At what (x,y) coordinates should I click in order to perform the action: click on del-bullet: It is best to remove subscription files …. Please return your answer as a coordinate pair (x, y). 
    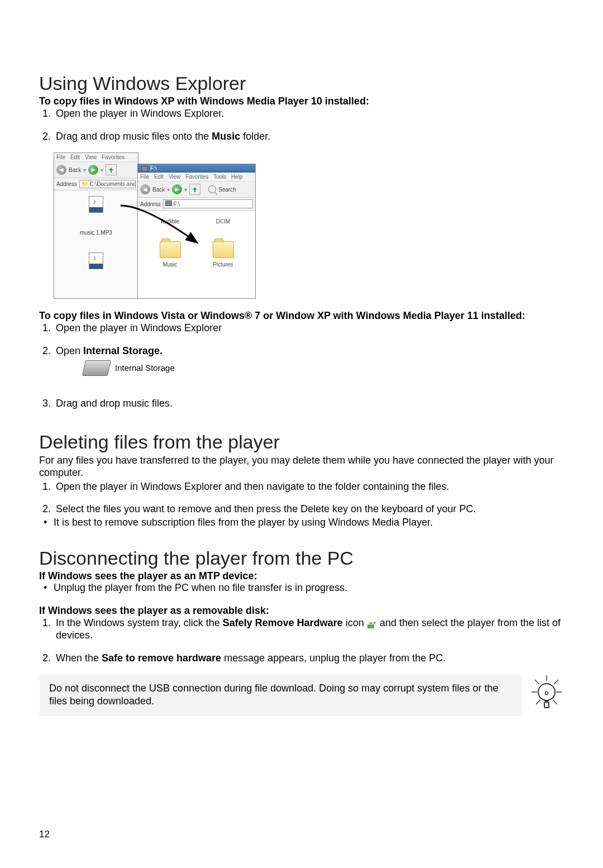
    Looking at the image, I should click on (309, 523).